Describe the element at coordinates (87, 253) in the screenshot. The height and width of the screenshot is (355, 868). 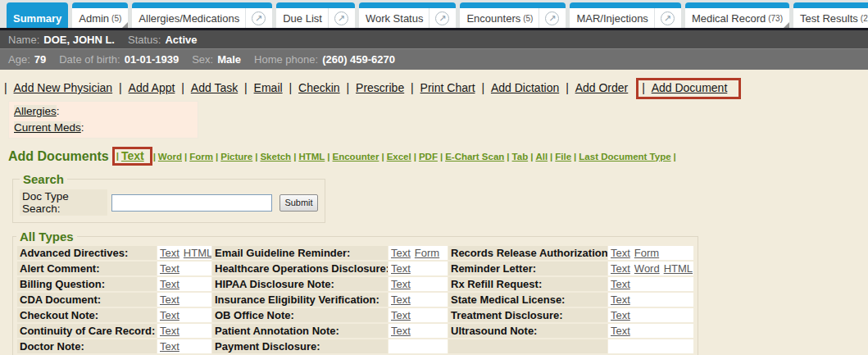
I see `doc-type-label: Advanced Directives:` at that location.